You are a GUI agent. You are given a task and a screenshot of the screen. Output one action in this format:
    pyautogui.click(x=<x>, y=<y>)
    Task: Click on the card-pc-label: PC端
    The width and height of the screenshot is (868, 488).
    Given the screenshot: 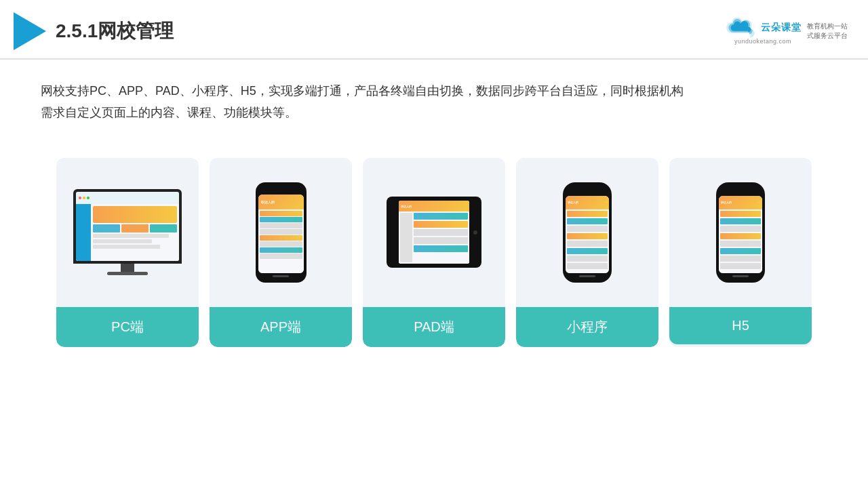 What is the action you would take?
    pyautogui.click(x=127, y=327)
    